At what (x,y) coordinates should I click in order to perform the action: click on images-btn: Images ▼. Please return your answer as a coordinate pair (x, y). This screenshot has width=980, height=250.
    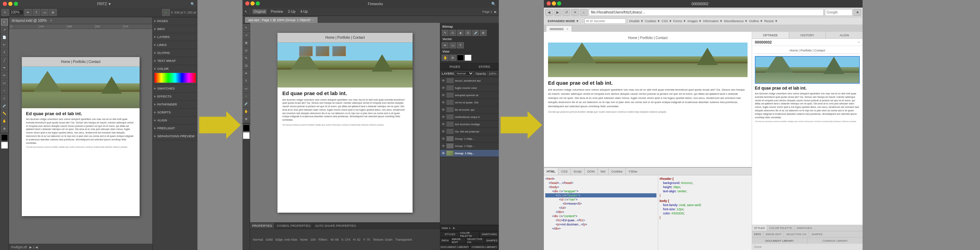
    Looking at the image, I should click on (695, 21).